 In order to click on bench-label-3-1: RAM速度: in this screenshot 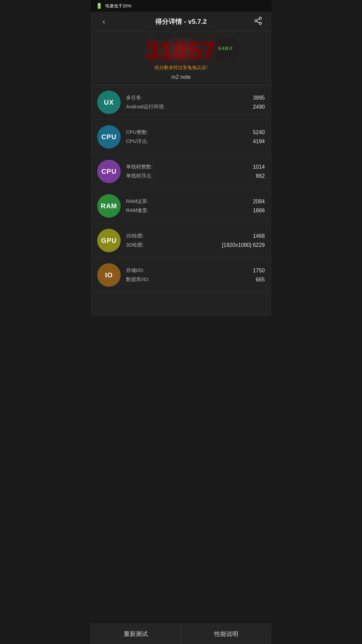, I will do `click(137, 211)`.